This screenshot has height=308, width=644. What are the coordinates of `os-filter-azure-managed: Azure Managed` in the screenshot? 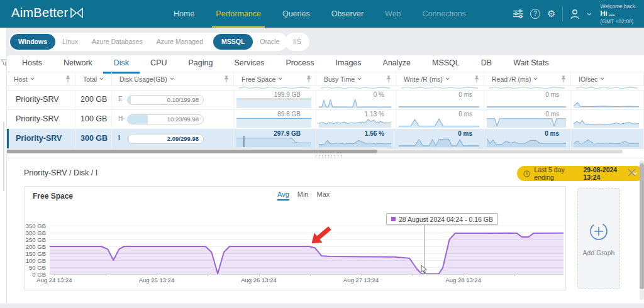 It's located at (180, 41).